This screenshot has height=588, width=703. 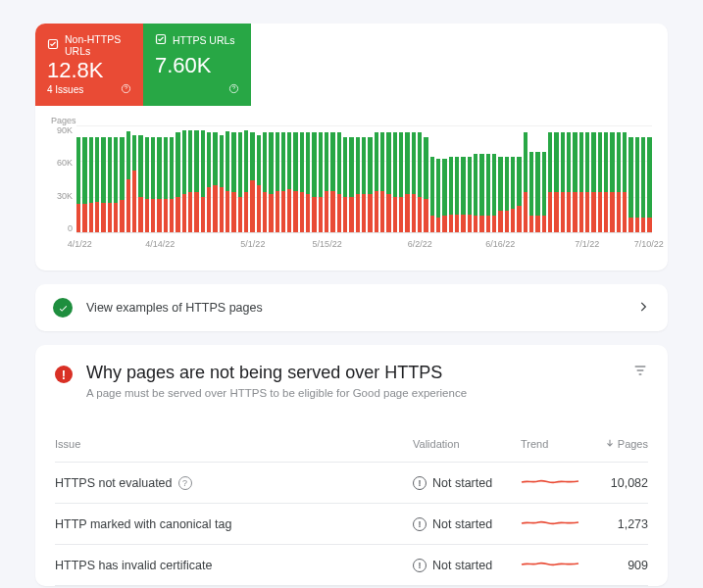 I want to click on help-icon: ?, so click(x=185, y=483).